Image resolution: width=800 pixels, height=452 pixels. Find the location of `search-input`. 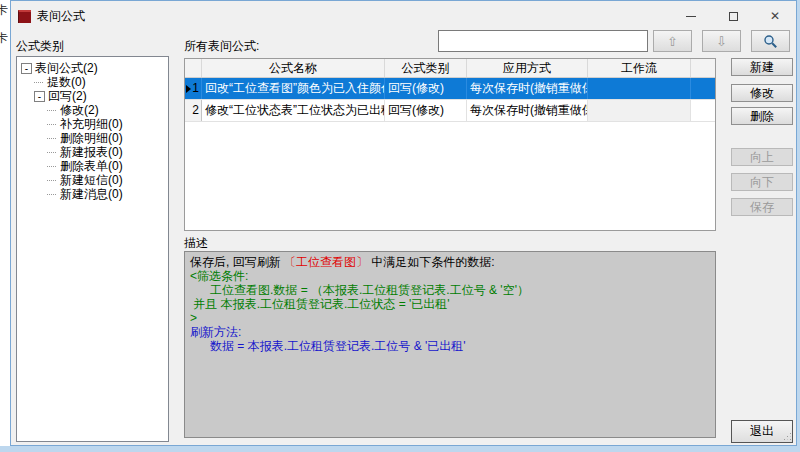

search-input is located at coordinates (543, 41).